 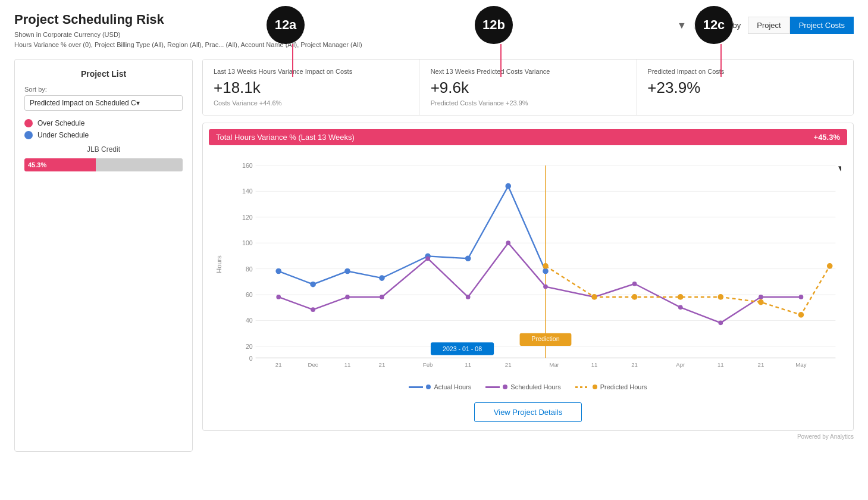 What do you see at coordinates (188, 31) in the screenshot?
I see `header-left: Project Scheduling Risk Shown in Corpora…` at bounding box center [188, 31].